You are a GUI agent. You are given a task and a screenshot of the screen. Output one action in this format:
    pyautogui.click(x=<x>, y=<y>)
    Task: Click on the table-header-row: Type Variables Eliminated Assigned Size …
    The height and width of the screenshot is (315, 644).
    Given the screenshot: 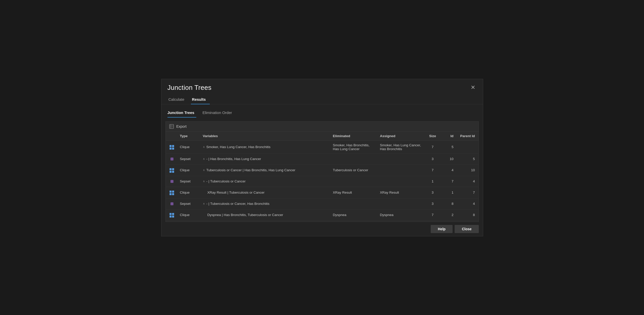 What is the action you would take?
    pyautogui.click(x=322, y=136)
    